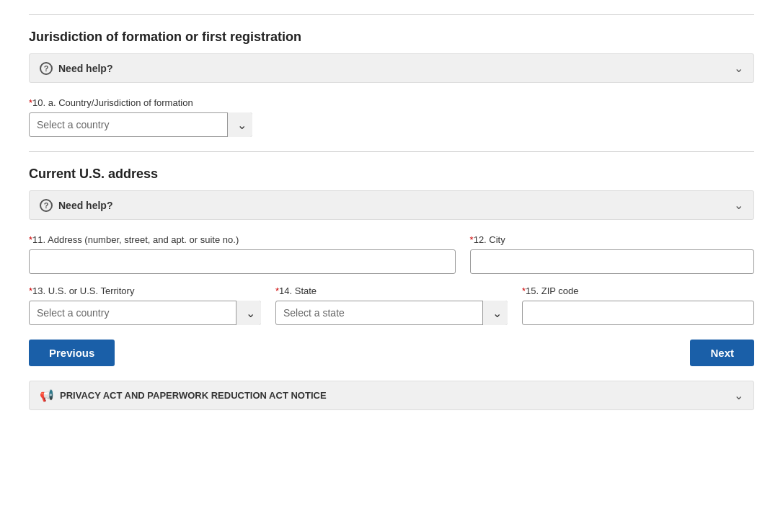  What do you see at coordinates (638, 313) in the screenshot?
I see `zip-input` at bounding box center [638, 313].